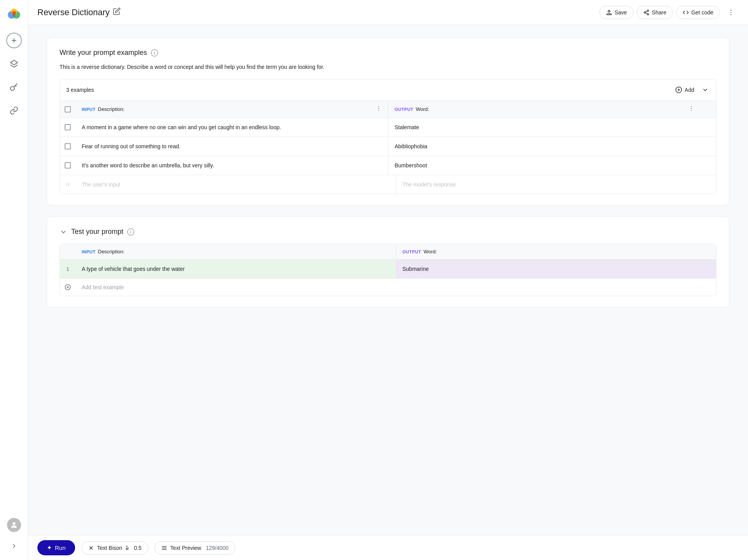  What do you see at coordinates (691, 109) in the screenshot?
I see `output-col-more` at bounding box center [691, 109].